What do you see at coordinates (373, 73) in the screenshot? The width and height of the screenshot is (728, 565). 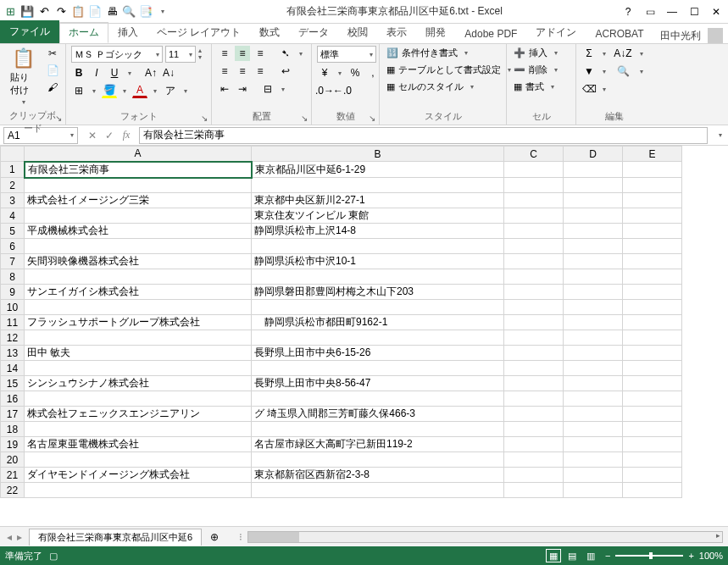 I see `comma-icon: ,` at bounding box center [373, 73].